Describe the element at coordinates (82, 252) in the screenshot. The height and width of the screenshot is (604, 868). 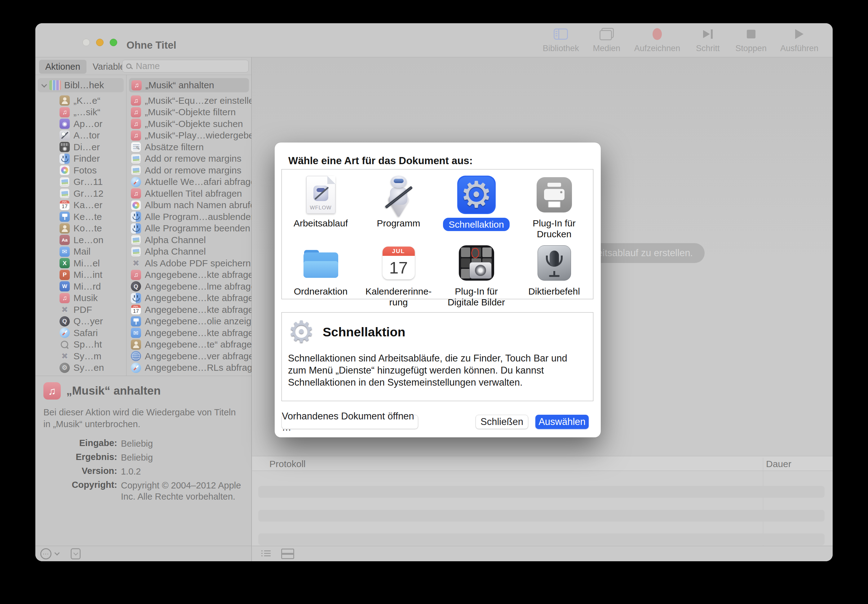
I see `library-item-label: Mail` at that location.